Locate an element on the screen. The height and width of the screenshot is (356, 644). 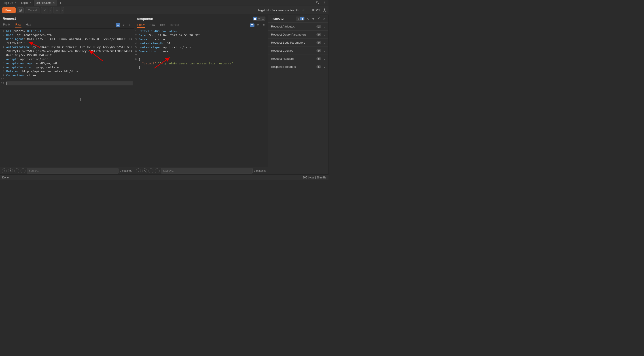
count-badge: 2 is located at coordinates (319, 26).